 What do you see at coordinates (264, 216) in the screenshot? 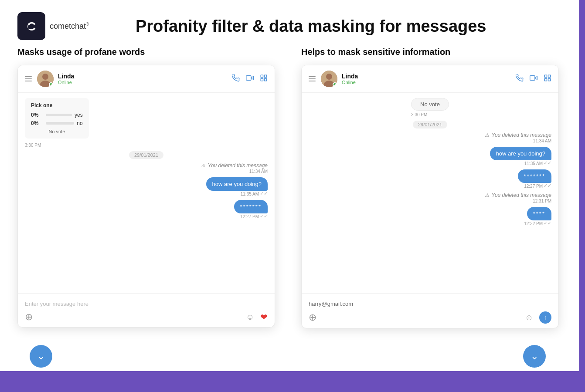
I see `checkmarks-2: ✓✓` at bounding box center [264, 216].